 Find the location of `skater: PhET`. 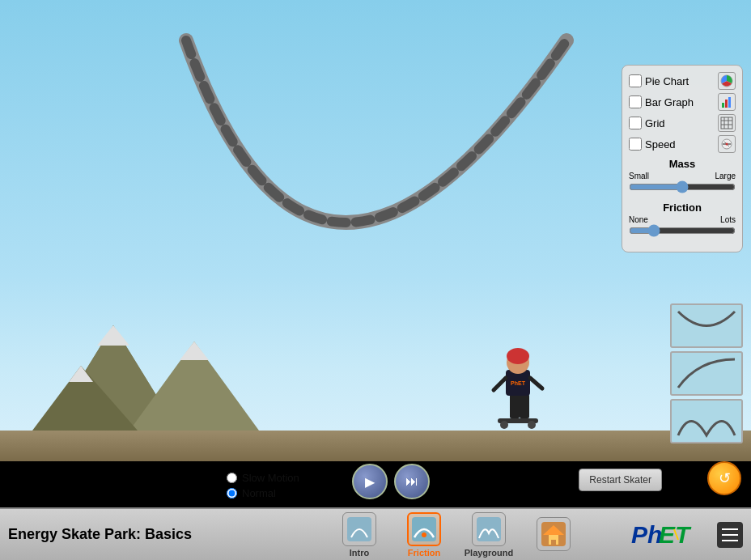

skater: PhET is located at coordinates (518, 386).